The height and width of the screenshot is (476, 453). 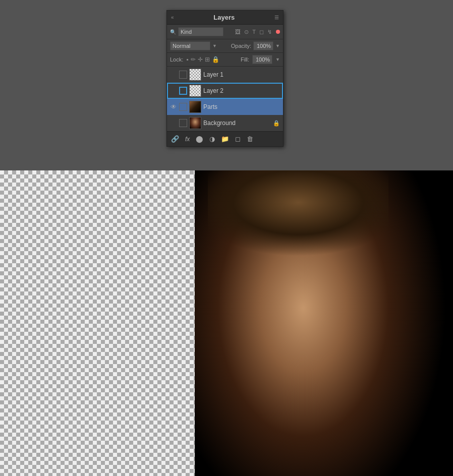 I want to click on lock-position-btn: ✛, so click(x=200, y=60).